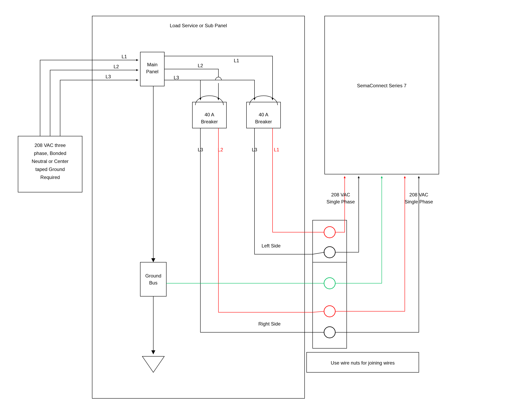  I want to click on breaker-2-line2: Breaker, so click(263, 122).